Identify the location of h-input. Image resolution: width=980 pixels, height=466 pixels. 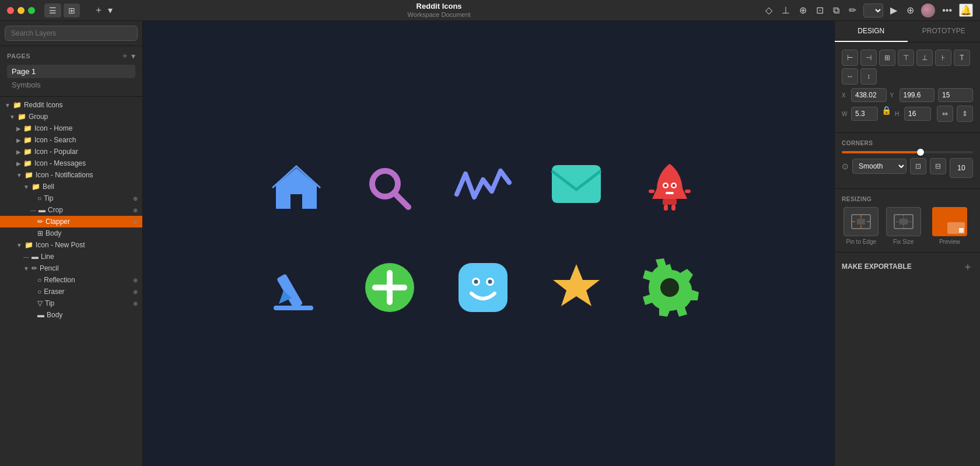
(918, 114).